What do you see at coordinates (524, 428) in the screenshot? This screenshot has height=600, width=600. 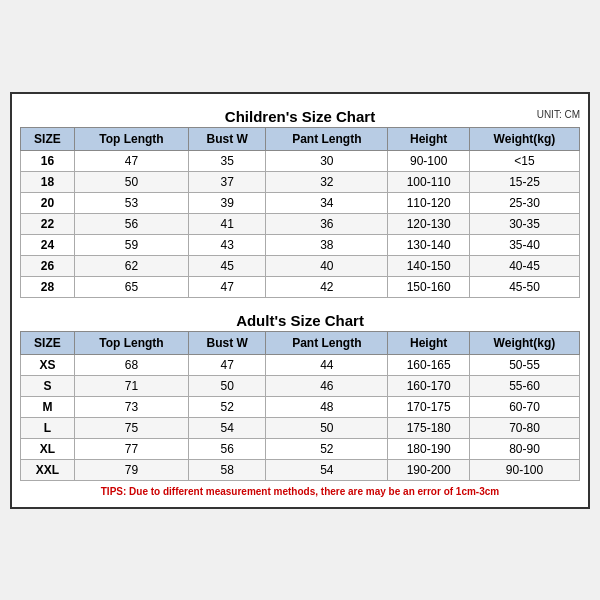 I see `table-cell: 70-80` at bounding box center [524, 428].